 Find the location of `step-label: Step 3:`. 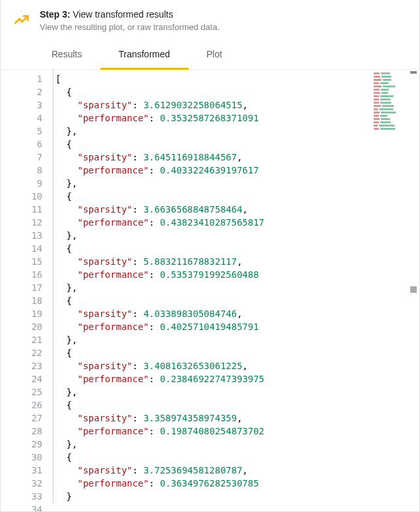

step-label: Step 3: is located at coordinates (55, 14).